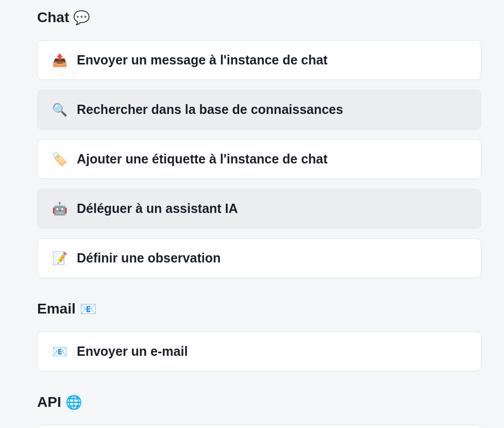 The image size is (504, 428). I want to click on globe-icon: 🌐, so click(74, 402).